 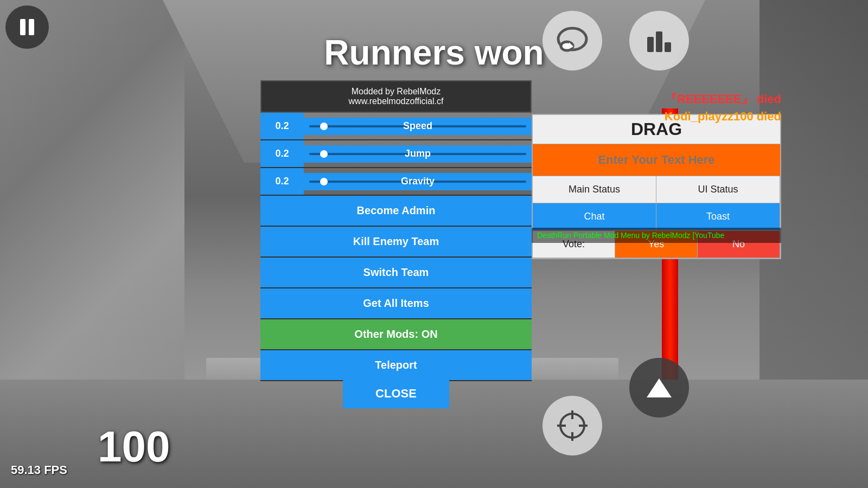 I want to click on speed-value: 0.2, so click(x=282, y=126).